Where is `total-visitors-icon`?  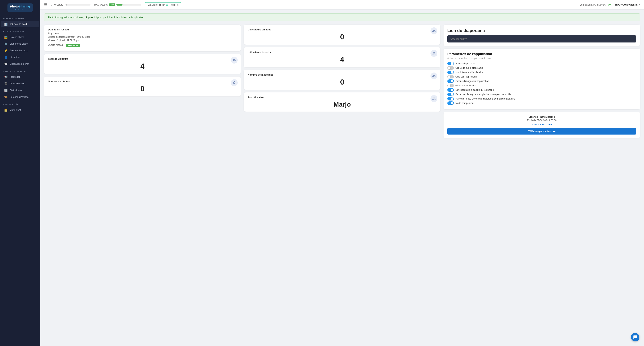
total-visitors-icon is located at coordinates (234, 60).